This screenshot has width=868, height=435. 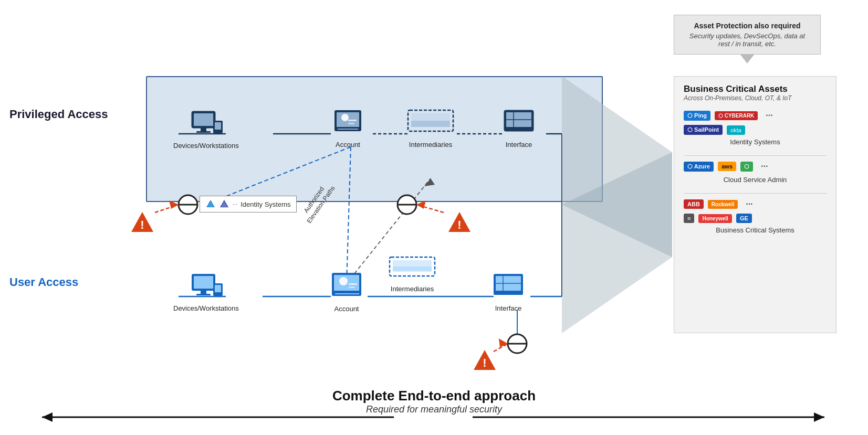 I want to click on privileged-devices-workstations: Devices/Workstations, so click(x=206, y=130).